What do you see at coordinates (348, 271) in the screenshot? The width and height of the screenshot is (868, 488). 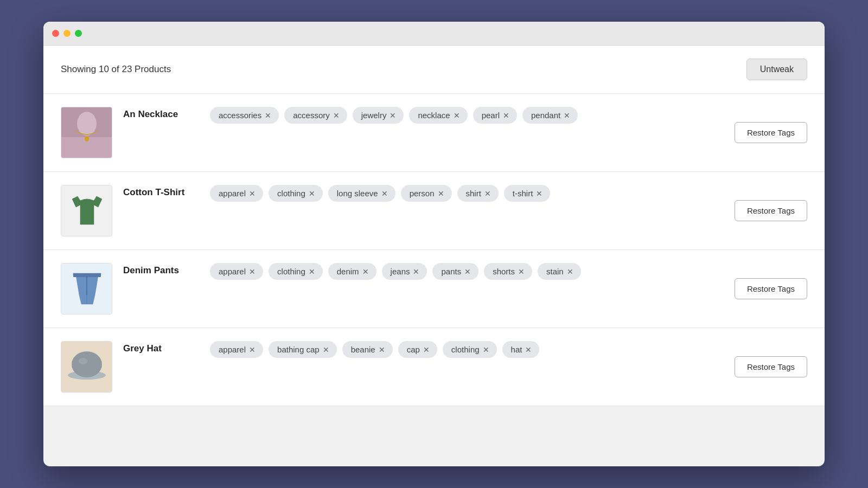 I see `tag-label: denim` at bounding box center [348, 271].